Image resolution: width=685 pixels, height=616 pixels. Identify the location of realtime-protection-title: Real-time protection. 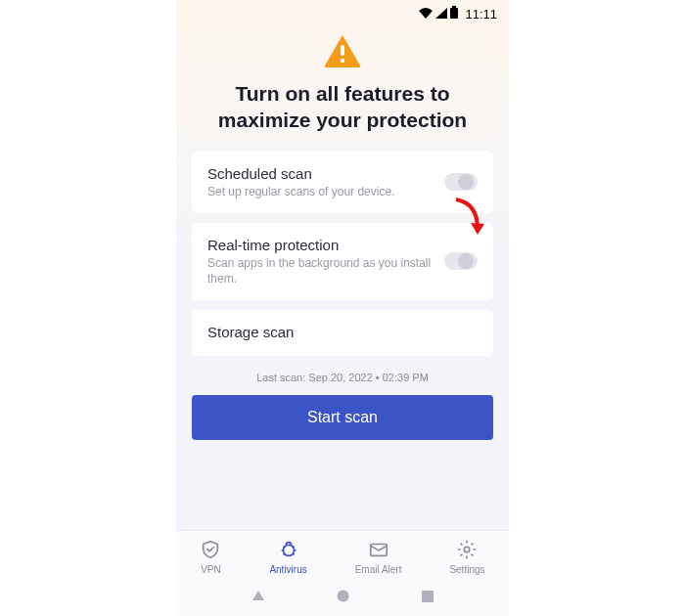
(320, 244).